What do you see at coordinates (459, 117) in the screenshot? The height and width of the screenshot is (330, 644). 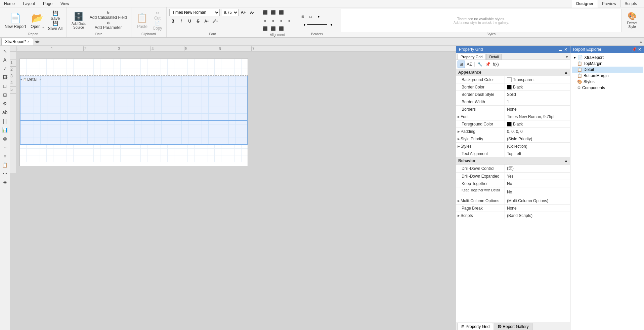 I see `pg-font-expand-icon: ▶` at bounding box center [459, 117].